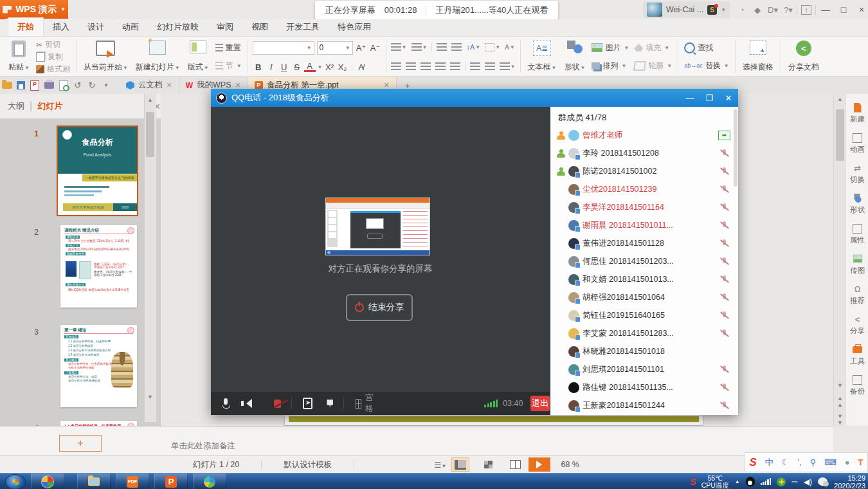 This screenshot has height=489, width=868. I want to click on tab-insert: 插入, so click(61, 27).